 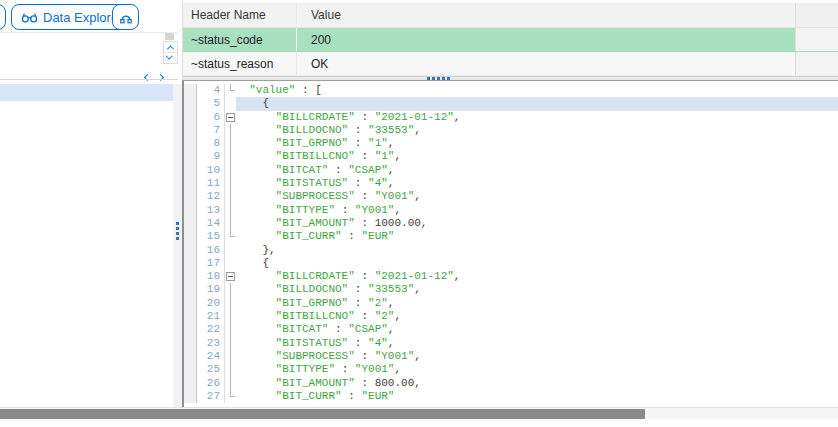 I want to click on line-number: 7, so click(x=211, y=130).